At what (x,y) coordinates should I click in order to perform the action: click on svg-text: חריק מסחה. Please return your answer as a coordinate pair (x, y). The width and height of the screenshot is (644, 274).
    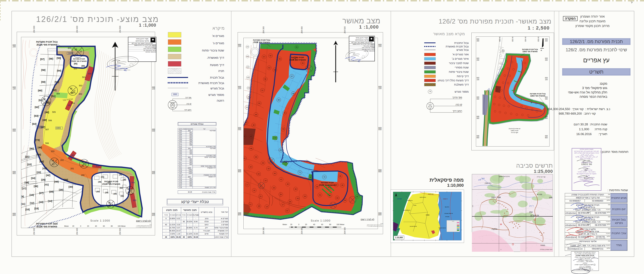
    Looking at the image, I should click on (410, 201).